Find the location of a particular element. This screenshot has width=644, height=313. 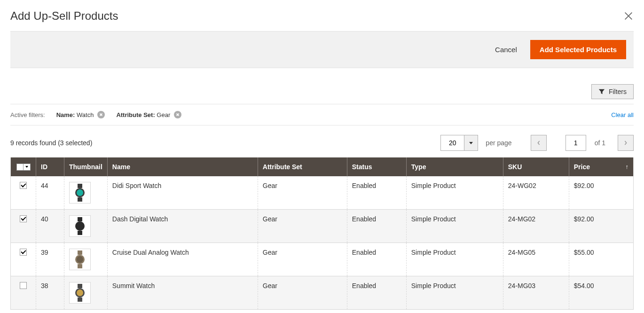

next-page-button is located at coordinates (626, 143).